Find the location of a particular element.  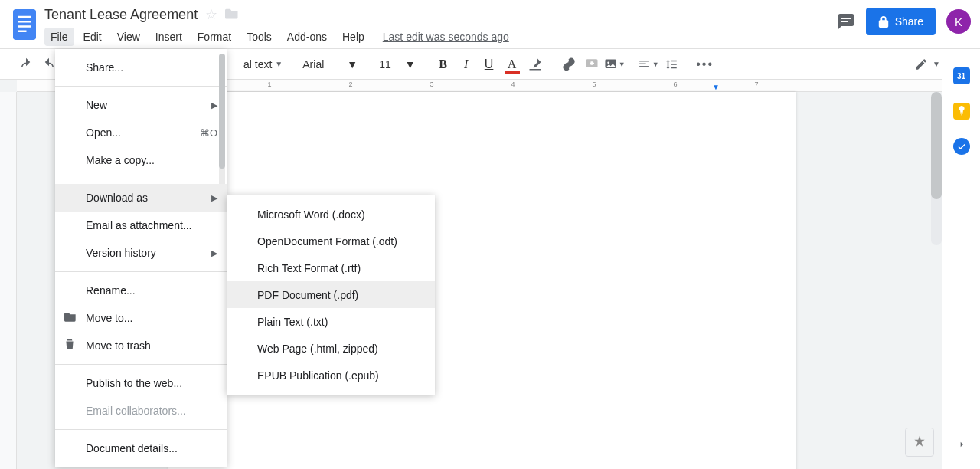

editing-mode-dropdown: ▼ is located at coordinates (927, 64).